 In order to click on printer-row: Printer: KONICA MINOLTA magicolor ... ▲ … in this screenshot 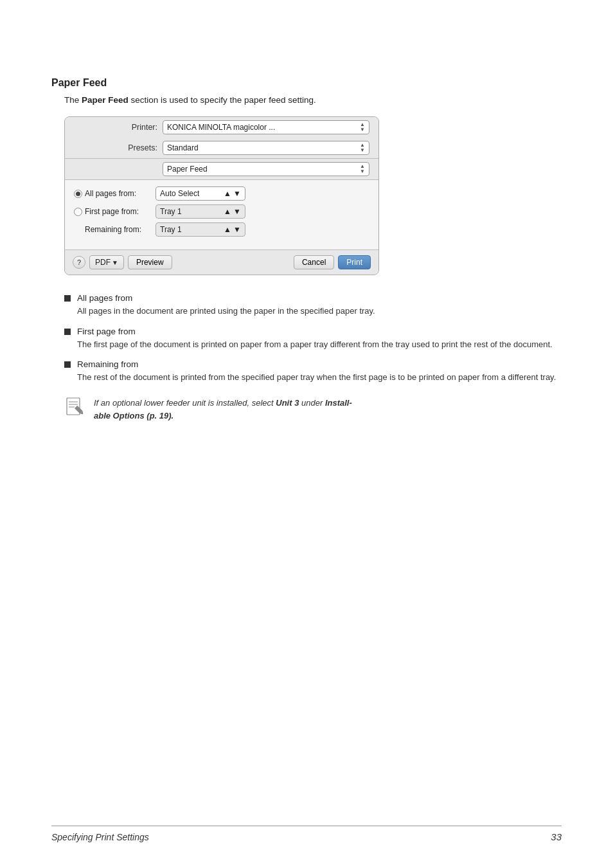, I will do `click(222, 127)`.